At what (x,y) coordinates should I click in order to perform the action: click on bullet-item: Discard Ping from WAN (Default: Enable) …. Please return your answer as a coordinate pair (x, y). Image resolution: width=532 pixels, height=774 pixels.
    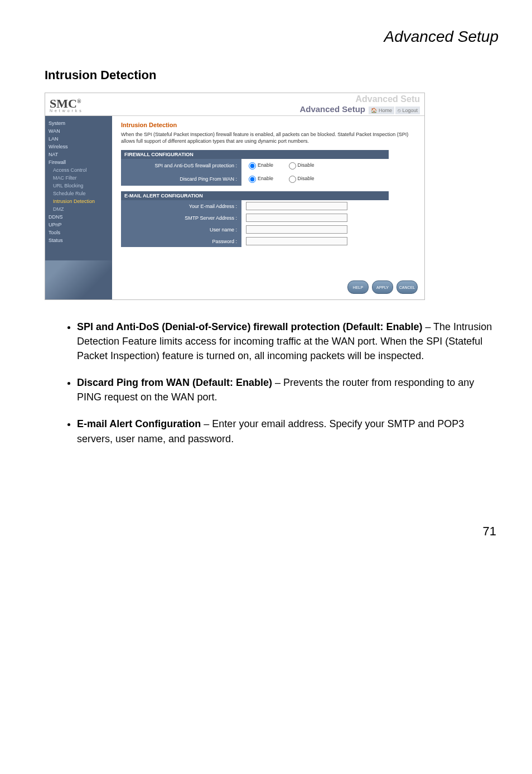
    Looking at the image, I should click on (288, 390).